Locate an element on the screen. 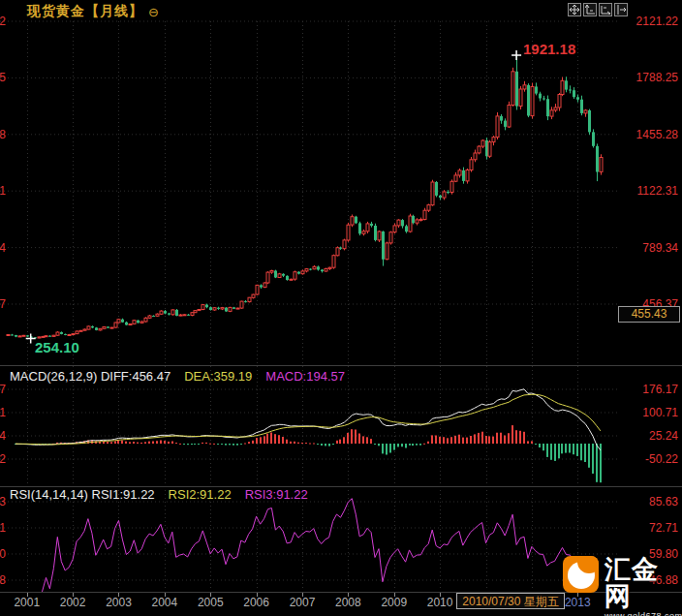  pane-separator is located at coordinates (341, 366).